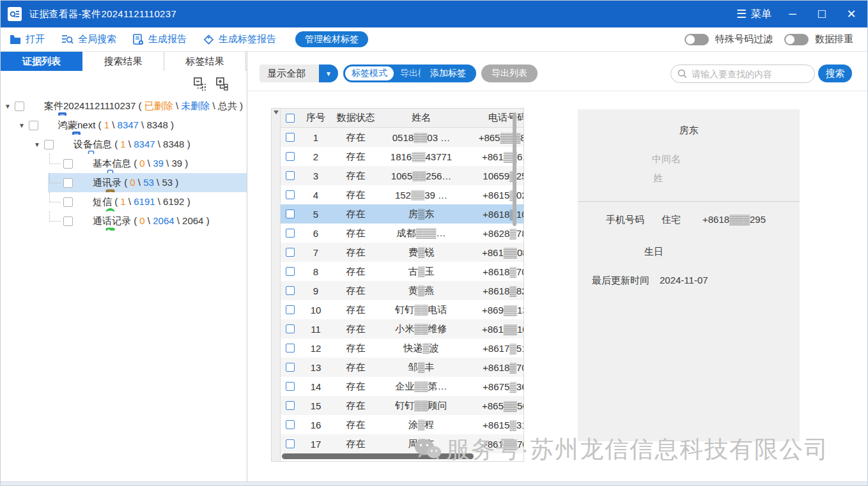 Image resolution: width=868 pixels, height=486 pixels. What do you see at coordinates (835, 73) in the screenshot?
I see `search-button: 搜索` at bounding box center [835, 73].